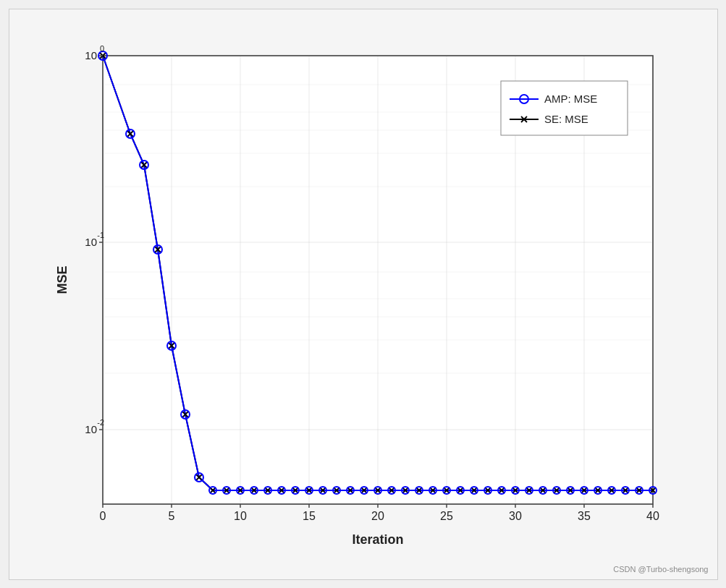 Image resolution: width=726 pixels, height=588 pixels. Describe the element at coordinates (80, 240) in the screenshot. I see `y-axis: 10 0 10 -1 10 -2 MSE` at that location.